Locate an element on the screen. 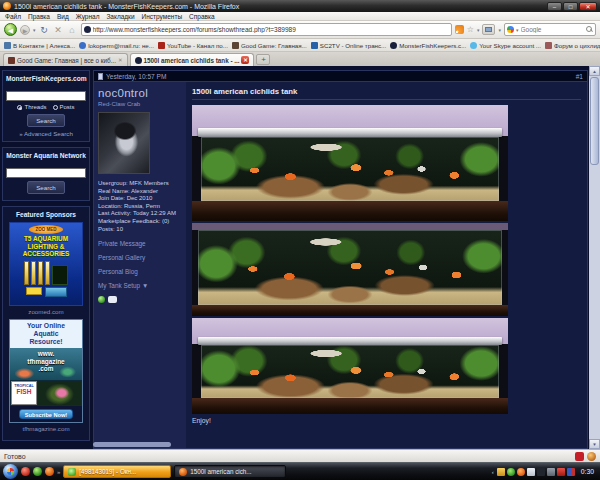 This screenshot has width=600, height=480. quicklaunch-qip-icon is located at coordinates (38, 472).